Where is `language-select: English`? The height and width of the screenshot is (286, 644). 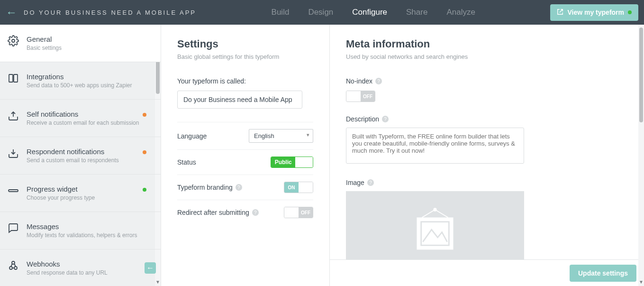
language-select: English is located at coordinates (281, 136).